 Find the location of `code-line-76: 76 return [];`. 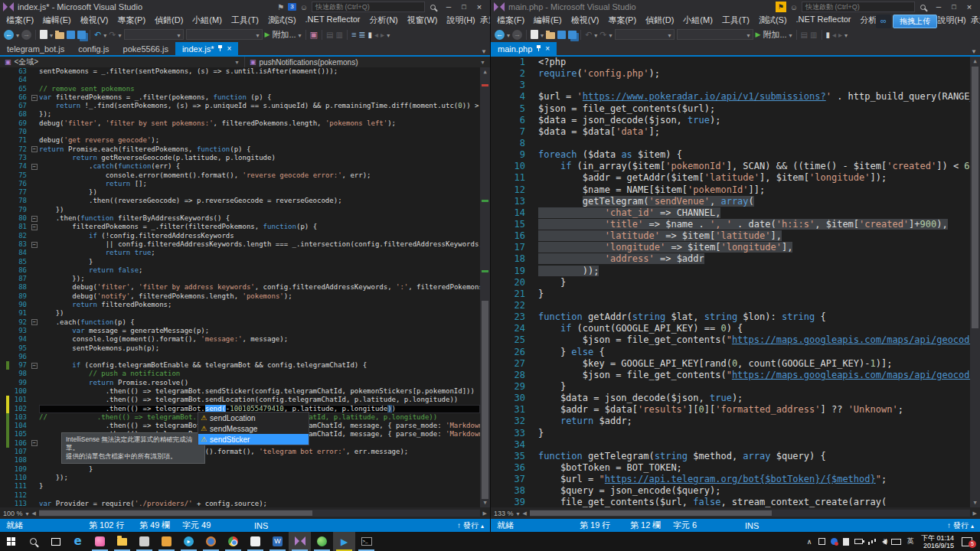

code-line-76: 76 return []; is located at coordinates (240, 184).